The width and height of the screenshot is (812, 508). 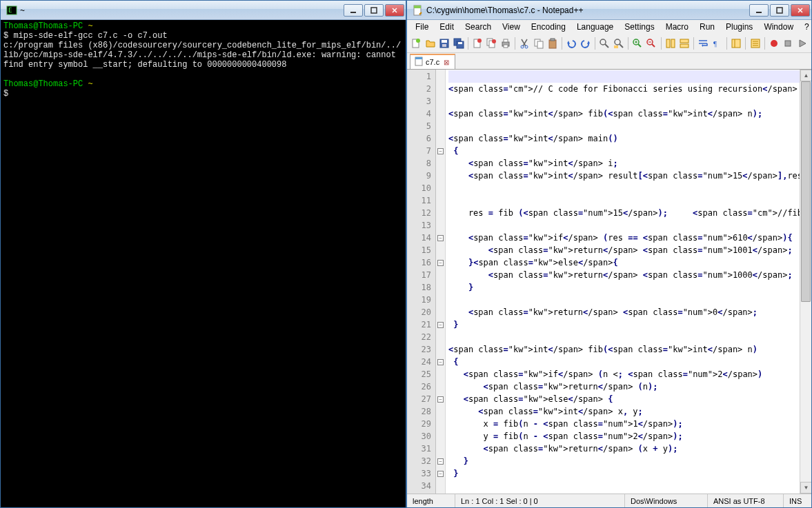 I want to click on save-icon, so click(x=444, y=43).